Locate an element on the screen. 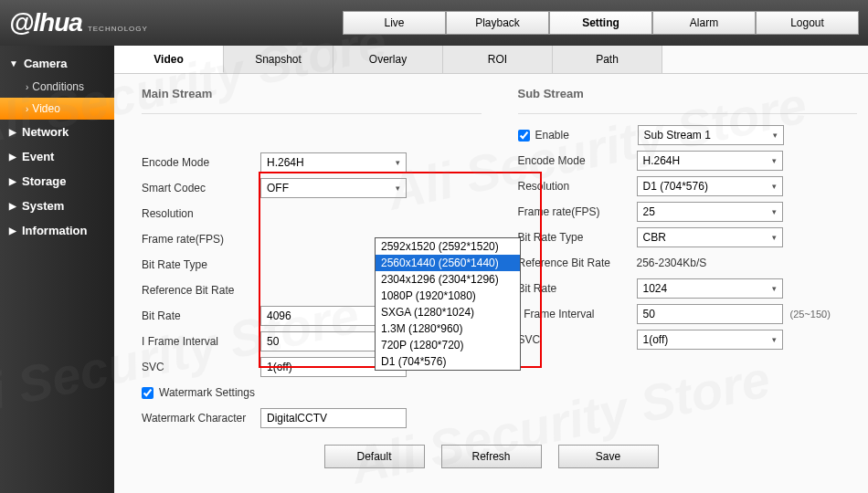  watermark-char-input: DigitalCCTV is located at coordinates (333, 418).